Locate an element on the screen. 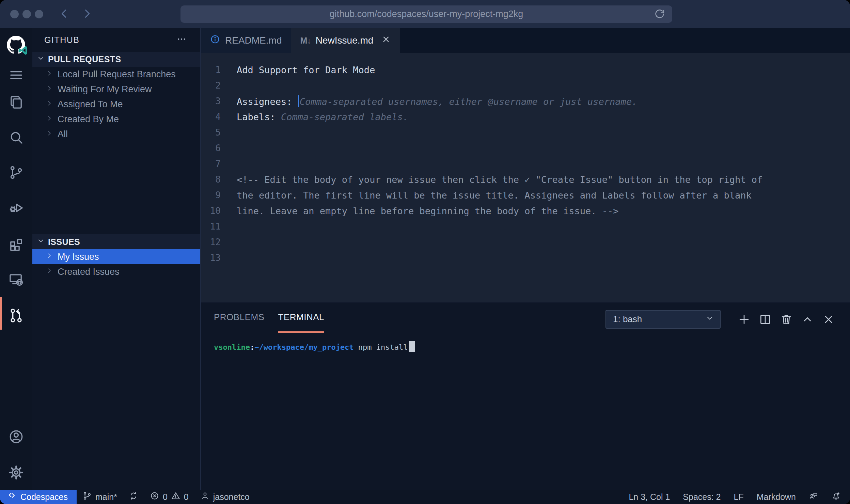  window-minimize-button is located at coordinates (27, 14).